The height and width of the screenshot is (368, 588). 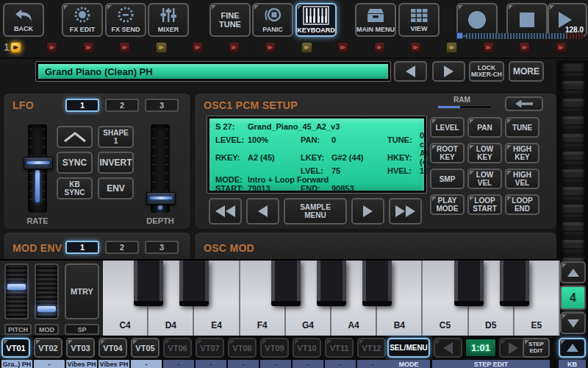 What do you see at coordinates (116, 163) in the screenshot?
I see `invert-button: INVERT` at bounding box center [116, 163].